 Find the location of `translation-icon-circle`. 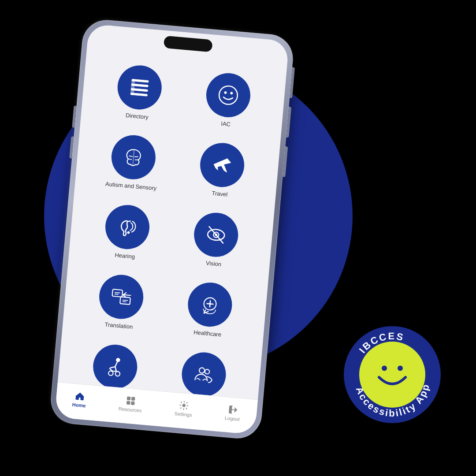

translation-icon-circle is located at coordinates (121, 297).